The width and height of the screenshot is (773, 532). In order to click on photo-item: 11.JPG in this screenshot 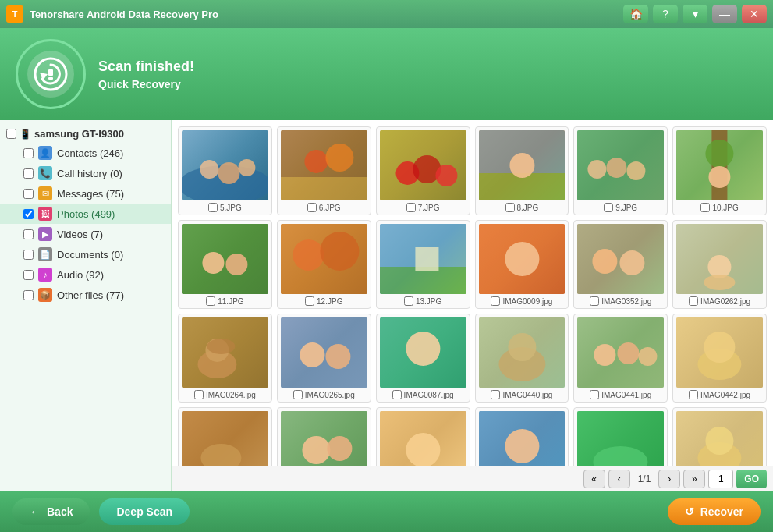, I will do `click(225, 264)`.